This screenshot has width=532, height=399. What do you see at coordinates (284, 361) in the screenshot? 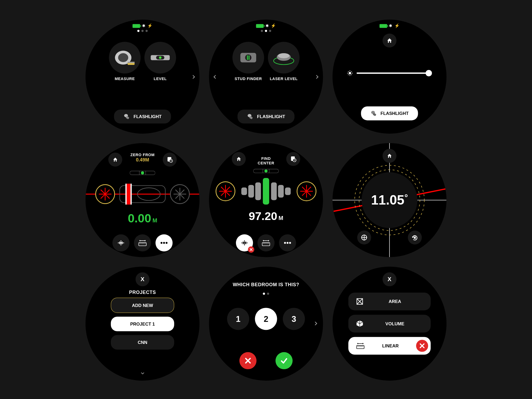
I see `confirm-button` at bounding box center [284, 361].